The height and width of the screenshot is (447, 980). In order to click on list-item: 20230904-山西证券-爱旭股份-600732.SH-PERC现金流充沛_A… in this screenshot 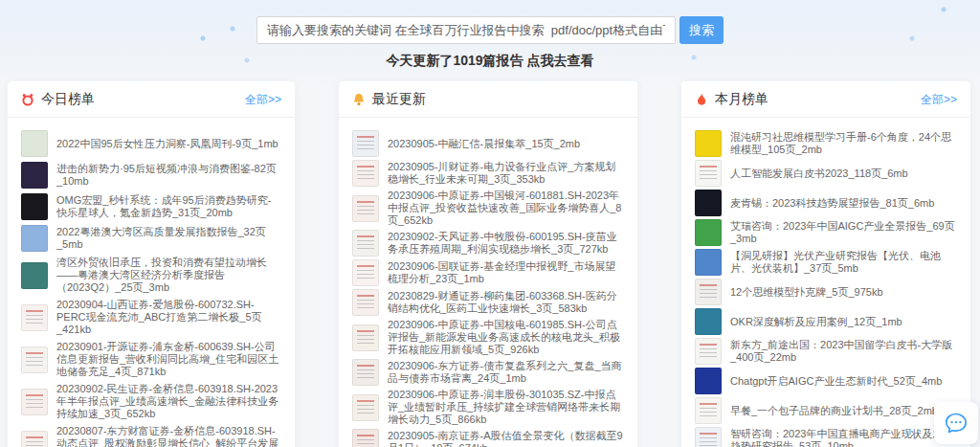, I will do `click(151, 318)`.